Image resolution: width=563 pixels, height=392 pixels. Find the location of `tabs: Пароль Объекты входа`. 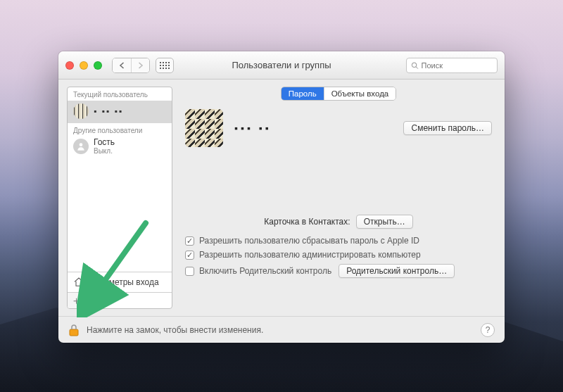

tabs: Пароль Объекты входа is located at coordinates (339, 94).